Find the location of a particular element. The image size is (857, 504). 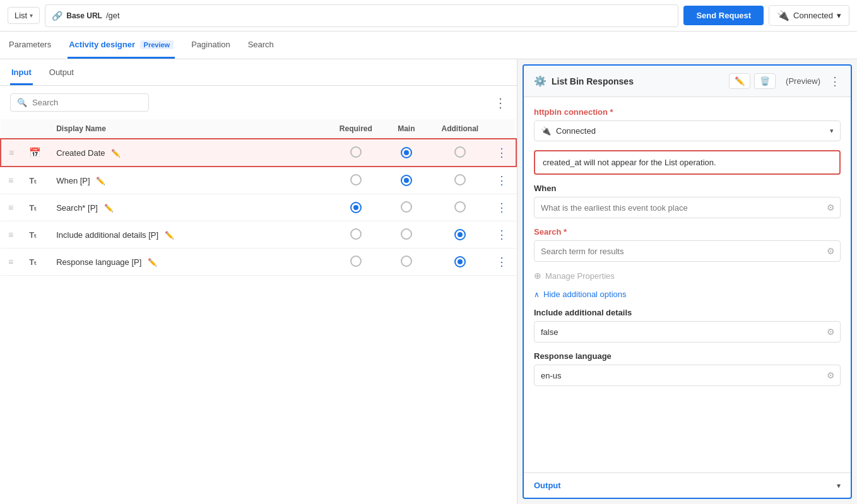

tab-activity-designer: Activity designer Preview is located at coordinates (121, 45).